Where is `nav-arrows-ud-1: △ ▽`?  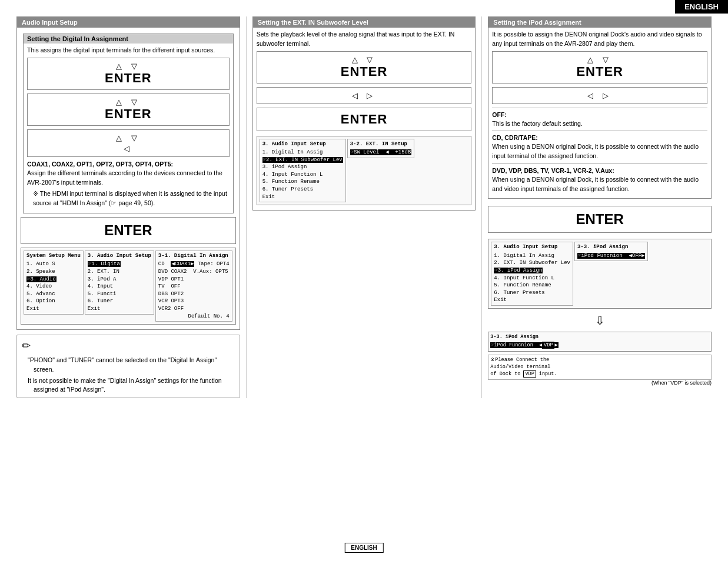 nav-arrows-ud-1: △ ▽ is located at coordinates (128, 66).